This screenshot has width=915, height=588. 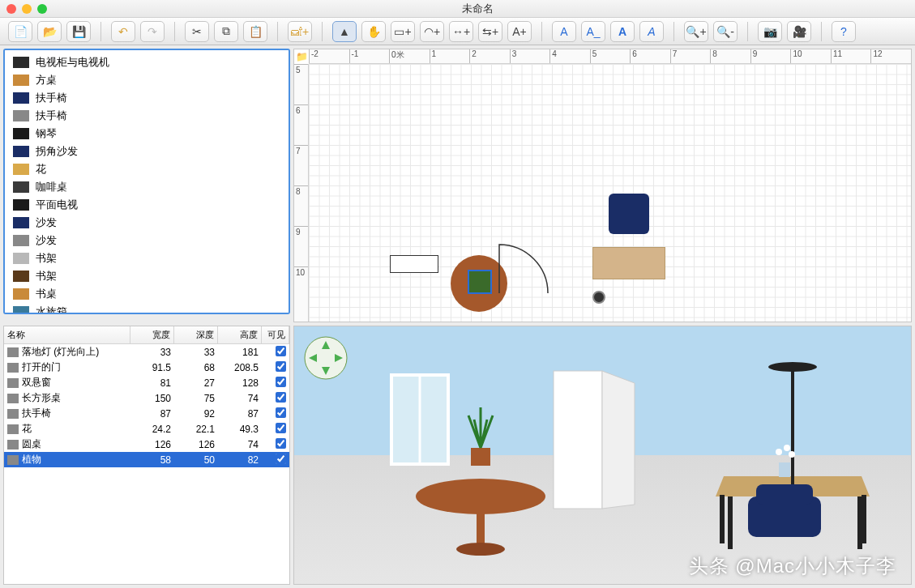 I want to click on row-name: 花, so click(x=27, y=429).